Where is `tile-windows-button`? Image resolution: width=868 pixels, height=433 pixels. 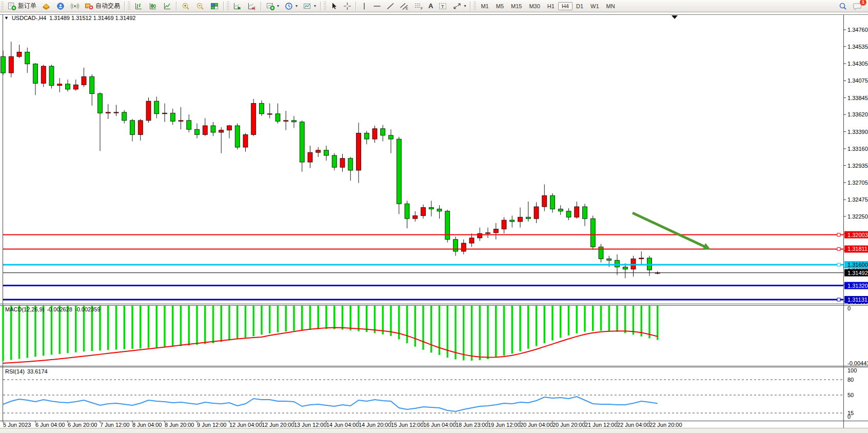 tile-windows-button is located at coordinates (214, 6).